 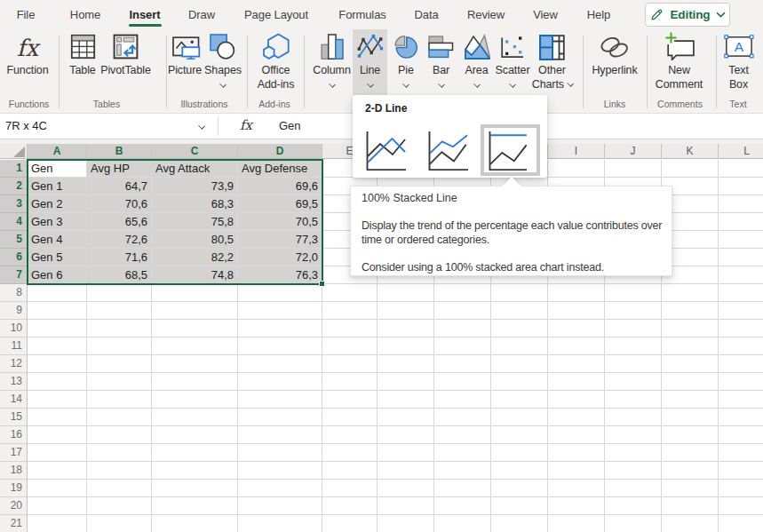 What do you see at coordinates (119, 258) in the screenshot?
I see `cell-B6: 71,6` at bounding box center [119, 258].